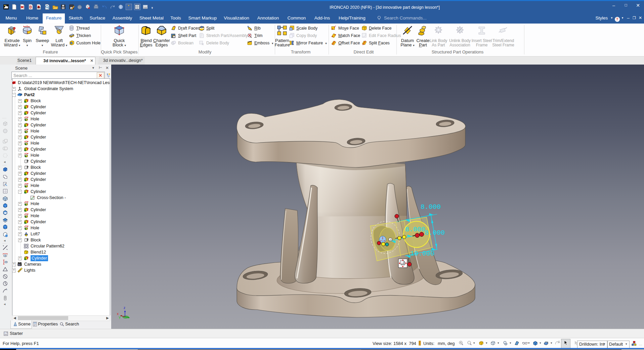 The image size is (644, 350). I want to click on svg-text: x, so click(118, 314).